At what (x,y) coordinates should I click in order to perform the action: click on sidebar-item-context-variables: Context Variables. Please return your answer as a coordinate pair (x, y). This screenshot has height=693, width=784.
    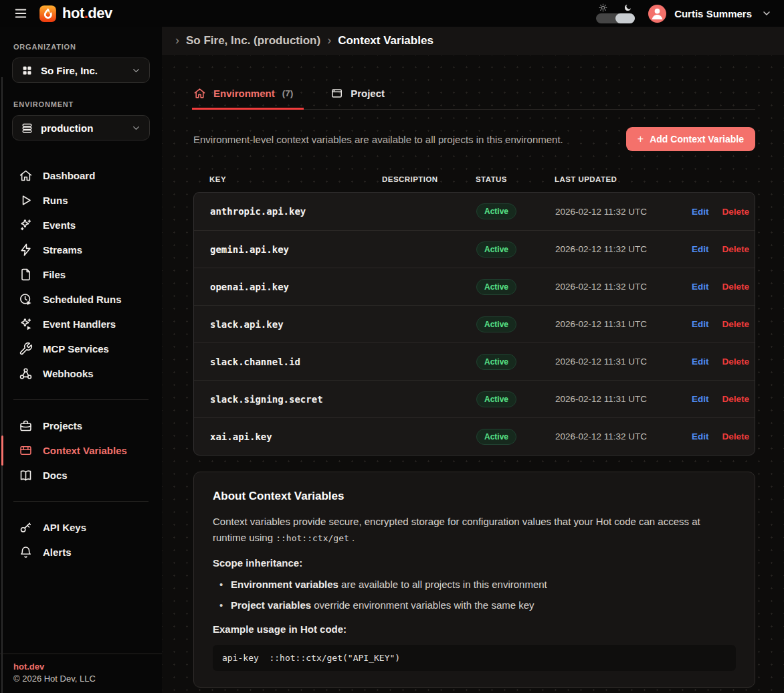
    Looking at the image, I should click on (81, 451).